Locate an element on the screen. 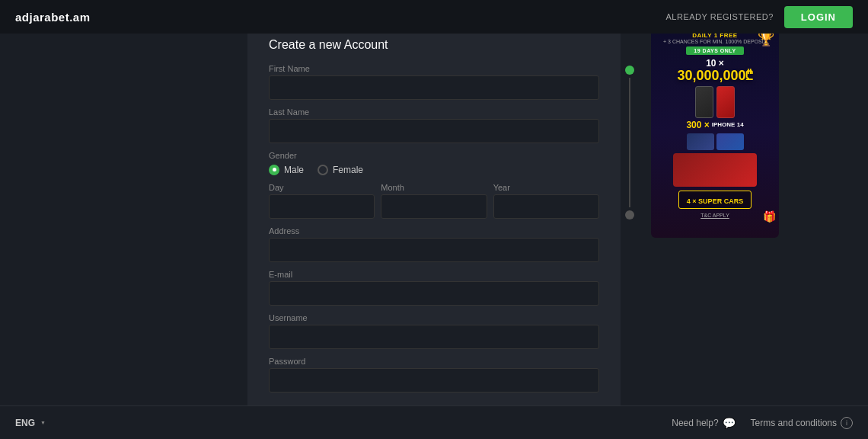 The height and width of the screenshot is (439, 868). footer-right: Need help? 💬 Terms and conditions i is located at coordinates (762, 423).